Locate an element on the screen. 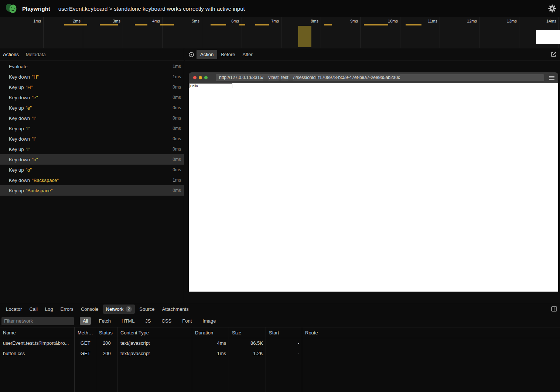  panel-tab-actions: Actions is located at coordinates (11, 55).